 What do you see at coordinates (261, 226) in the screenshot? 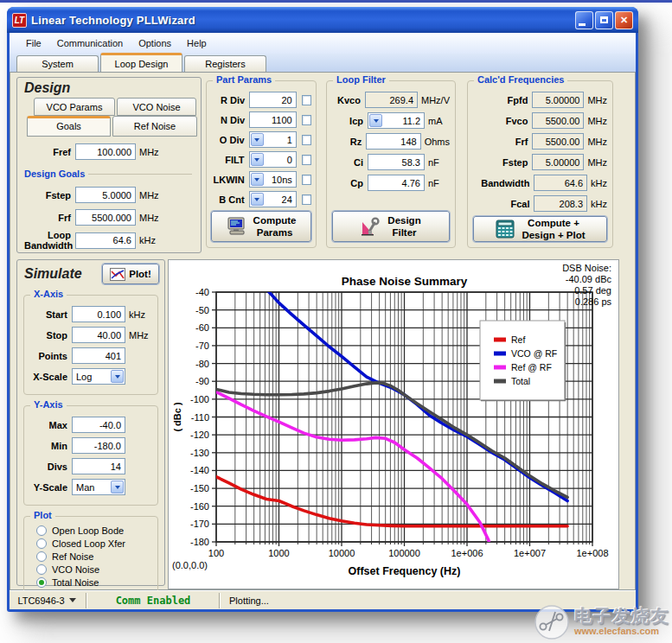
I see `compute-params-button: ComputeParams` at bounding box center [261, 226].